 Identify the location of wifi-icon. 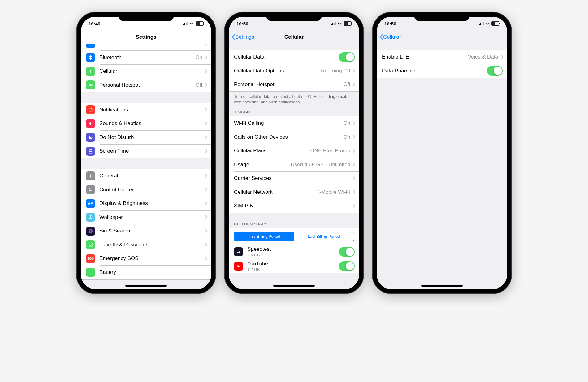
(488, 24).